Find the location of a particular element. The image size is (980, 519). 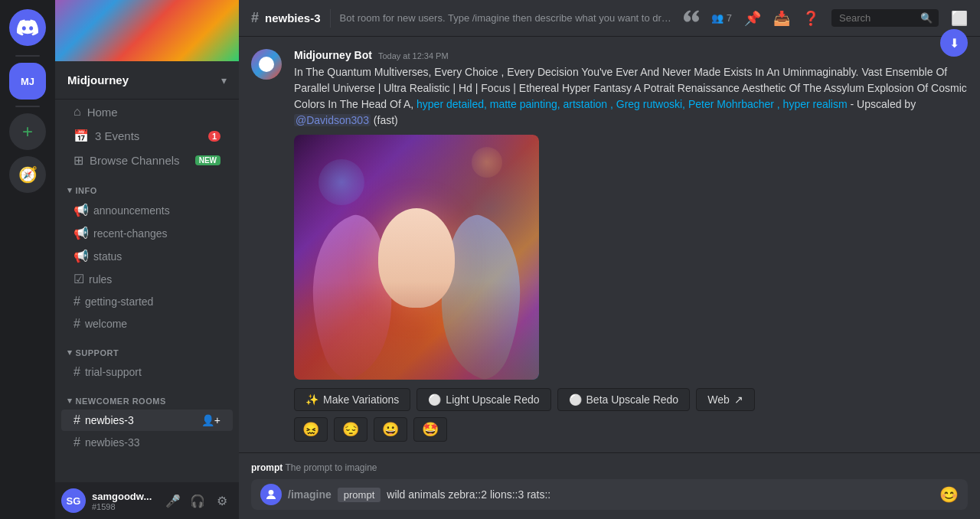

topbar-divider is located at coordinates (331, 18).